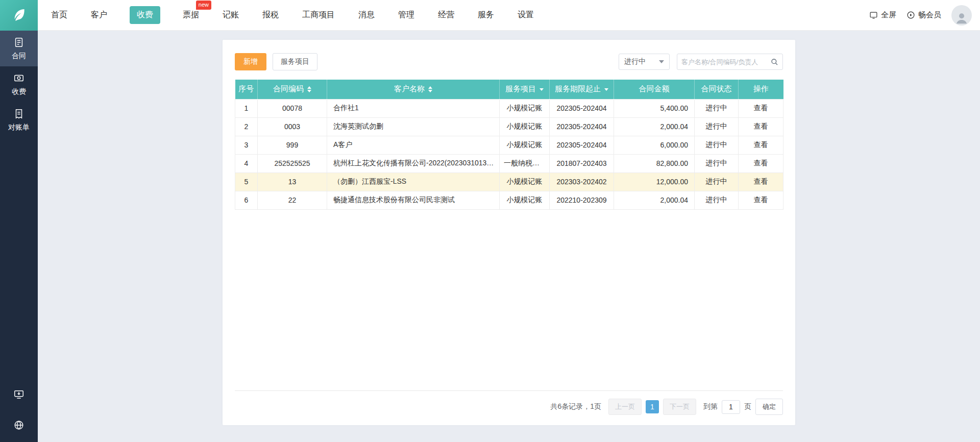  What do you see at coordinates (509, 200) in the screenshot?
I see `table-row: 6 22 畅捷通信息技术股份有限公司民非测试 小规模记账 202210-2023…` at bounding box center [509, 200].